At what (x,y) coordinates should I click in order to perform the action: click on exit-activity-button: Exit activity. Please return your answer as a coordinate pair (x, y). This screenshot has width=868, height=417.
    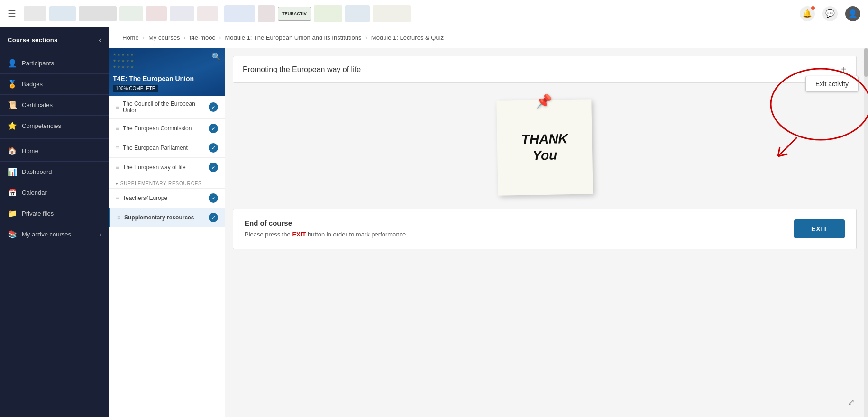
    Looking at the image, I should click on (832, 84).